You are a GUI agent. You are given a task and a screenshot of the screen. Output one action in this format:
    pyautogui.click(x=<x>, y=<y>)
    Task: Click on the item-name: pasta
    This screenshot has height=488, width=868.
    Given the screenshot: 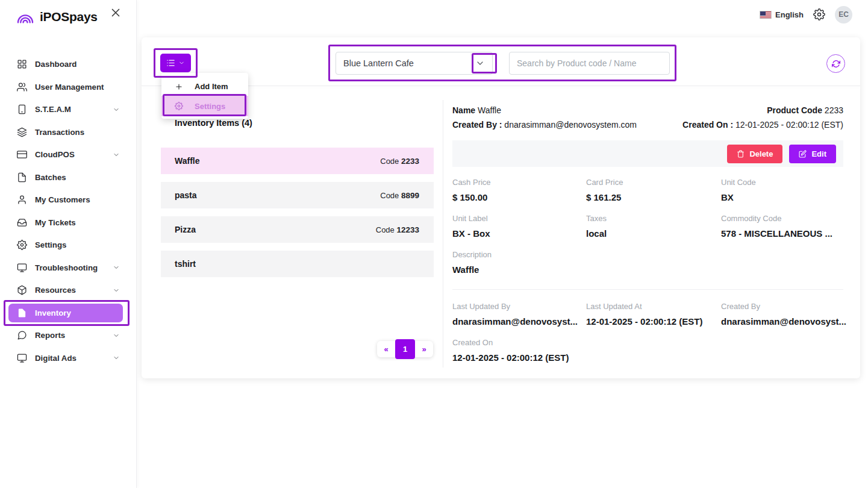 What is the action you would take?
    pyautogui.click(x=186, y=195)
    